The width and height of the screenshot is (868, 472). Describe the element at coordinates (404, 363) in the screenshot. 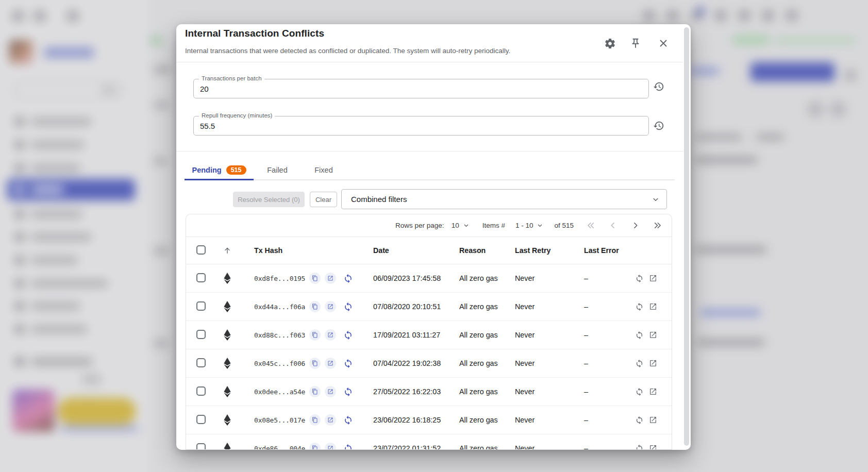

I see `date-cell: 07/04/2022 19:02:38` at that location.